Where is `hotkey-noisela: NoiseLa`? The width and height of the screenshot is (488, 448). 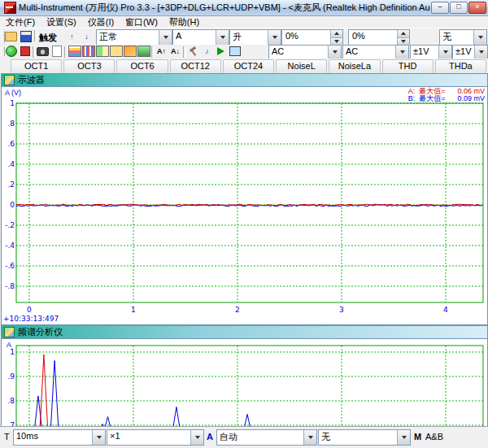 hotkey-noisela: NoiseLa is located at coordinates (355, 67).